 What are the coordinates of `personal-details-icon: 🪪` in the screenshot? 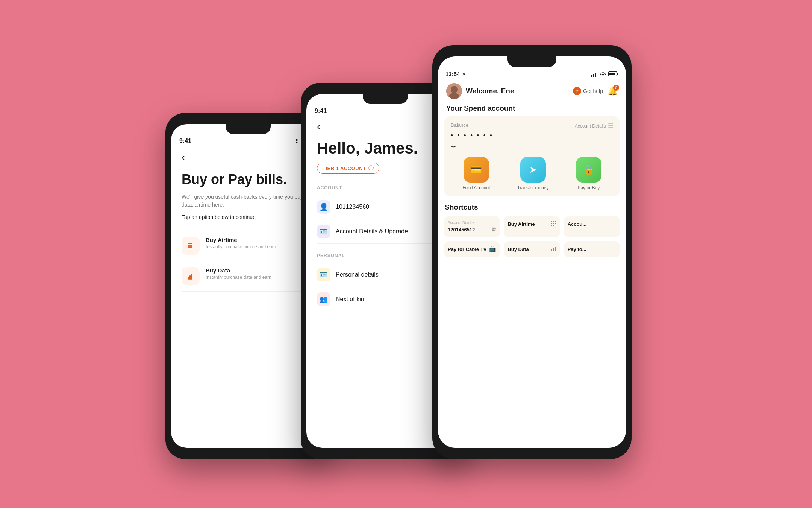 It's located at (324, 275).